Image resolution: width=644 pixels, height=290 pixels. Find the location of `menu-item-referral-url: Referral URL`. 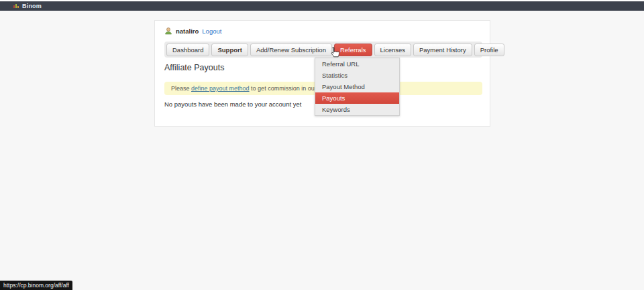

menu-item-referral-url: Referral URL is located at coordinates (357, 64).